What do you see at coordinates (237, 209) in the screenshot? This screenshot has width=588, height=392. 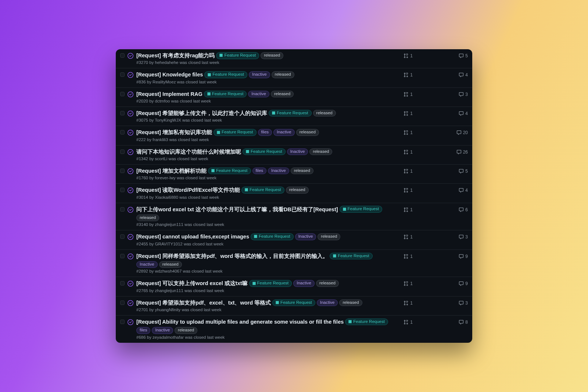 I see `issue-title-link: 问下上传word excel txt 这个功能这个月可以上线了嘛，我看DB已经有…` at bounding box center [237, 209].